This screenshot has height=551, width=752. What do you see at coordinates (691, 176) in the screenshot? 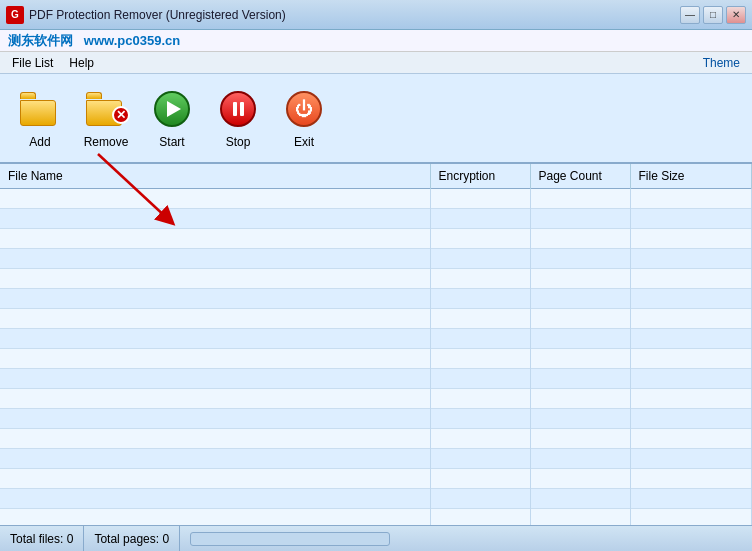
I see `col-header-filesize: File Size` at bounding box center [691, 176].